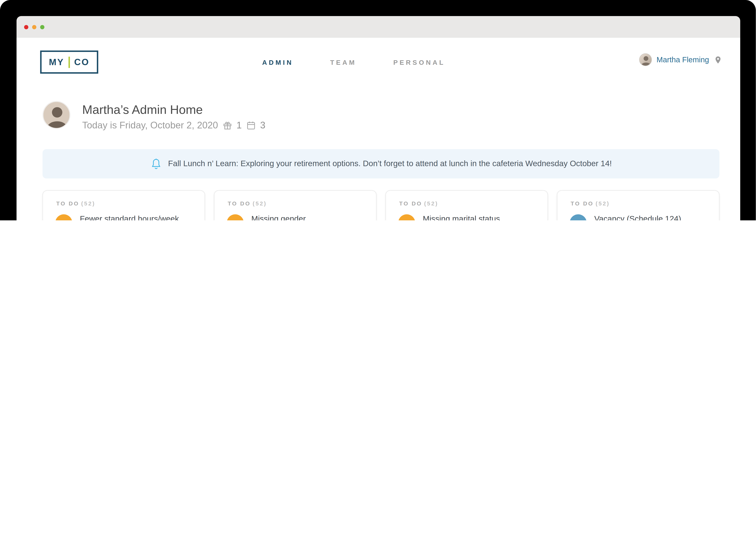 The width and height of the screenshot is (756, 551). Describe the element at coordinates (239, 125) in the screenshot. I see `gift-count: 1` at that location.